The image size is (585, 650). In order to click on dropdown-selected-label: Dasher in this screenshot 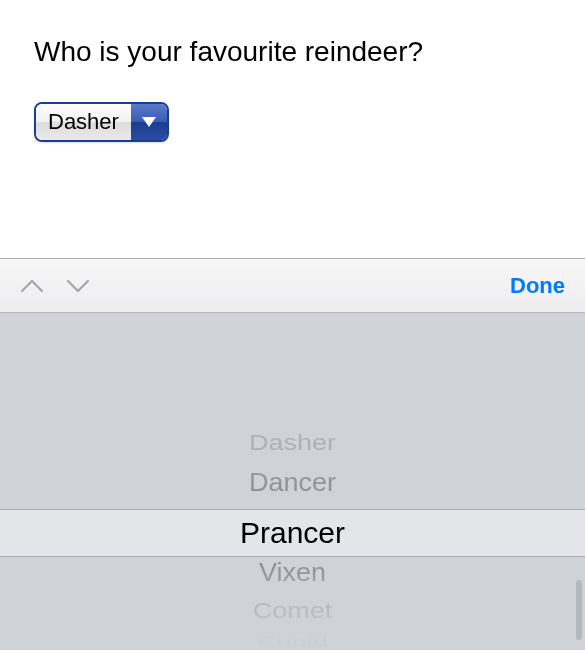, I will do `click(84, 122)`.